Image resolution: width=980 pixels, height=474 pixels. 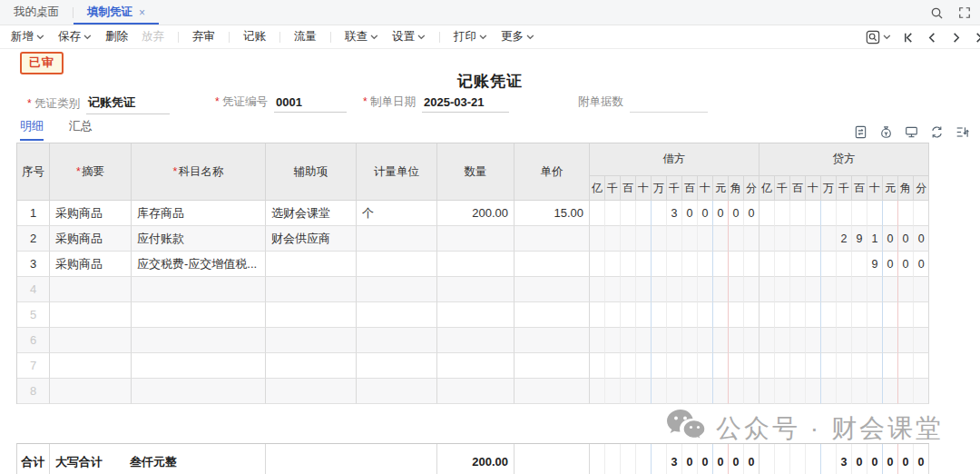 What do you see at coordinates (886, 133) in the screenshot?
I see `money-bag-icon` at bounding box center [886, 133].